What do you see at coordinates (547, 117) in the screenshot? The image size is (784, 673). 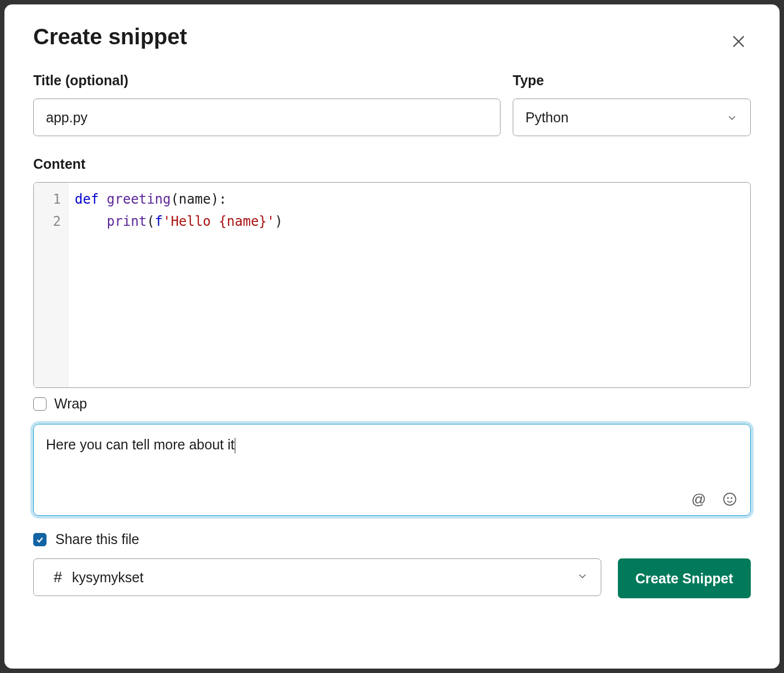 I see `type-selected-value: Python` at bounding box center [547, 117].